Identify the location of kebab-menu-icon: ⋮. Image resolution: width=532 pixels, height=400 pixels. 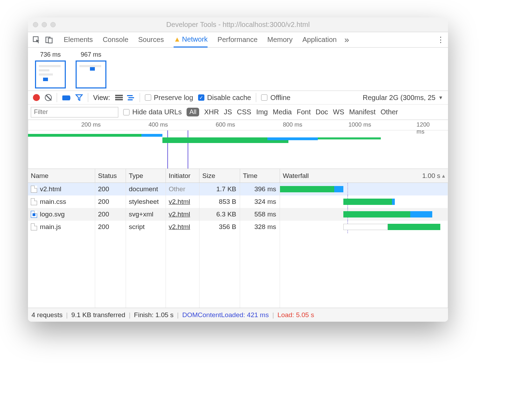
(441, 40).